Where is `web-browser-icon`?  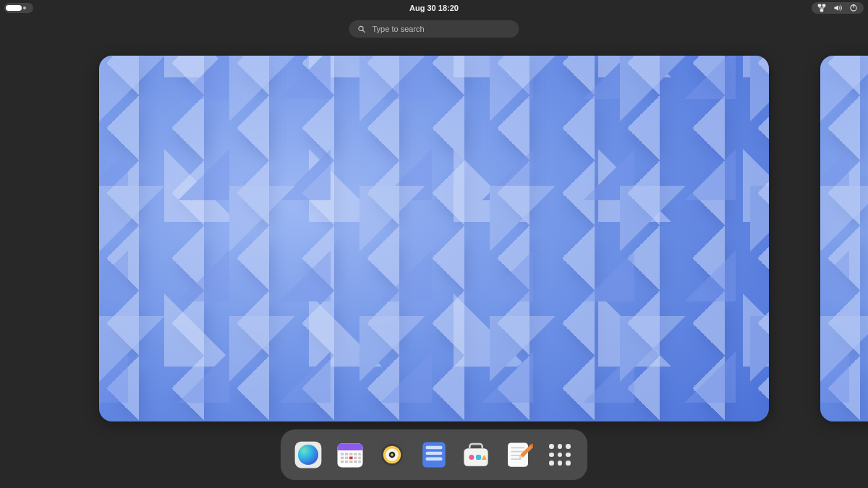
web-browser-icon is located at coordinates (308, 455).